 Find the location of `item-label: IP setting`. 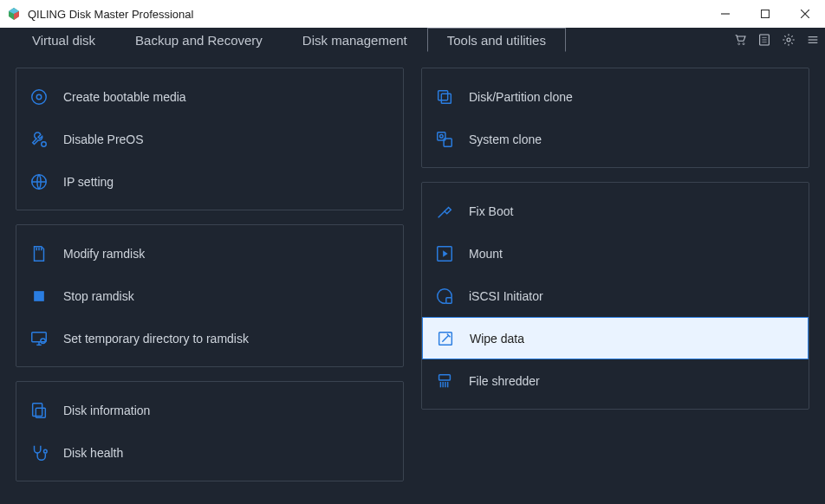

item-label: IP setting is located at coordinates (88, 182).